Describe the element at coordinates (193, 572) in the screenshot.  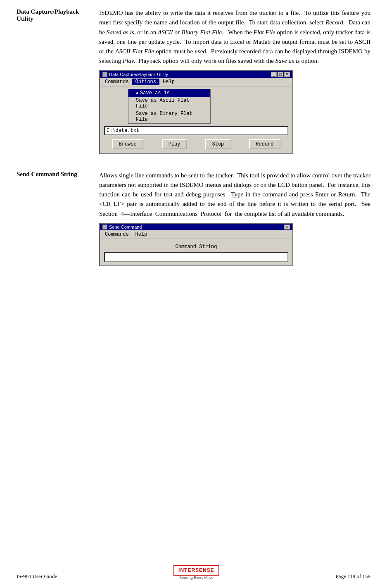
I see `page-footer: IS-900 User Guide INTERSENSE Sensing Eve…` at that location.